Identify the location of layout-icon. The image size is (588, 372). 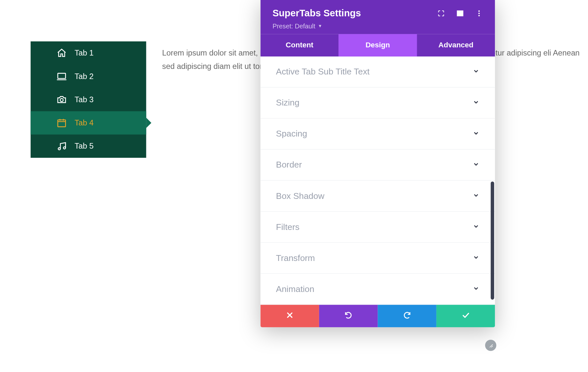
(460, 13).